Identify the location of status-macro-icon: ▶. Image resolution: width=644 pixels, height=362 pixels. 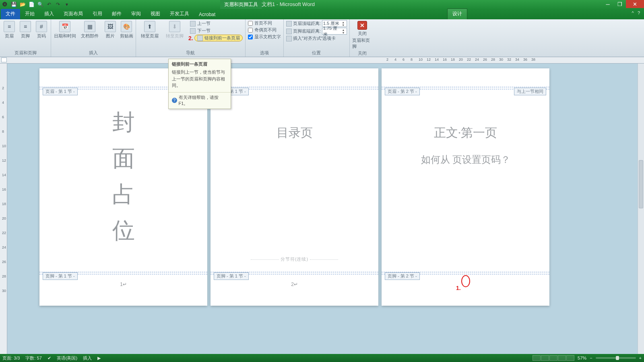
(99, 358).